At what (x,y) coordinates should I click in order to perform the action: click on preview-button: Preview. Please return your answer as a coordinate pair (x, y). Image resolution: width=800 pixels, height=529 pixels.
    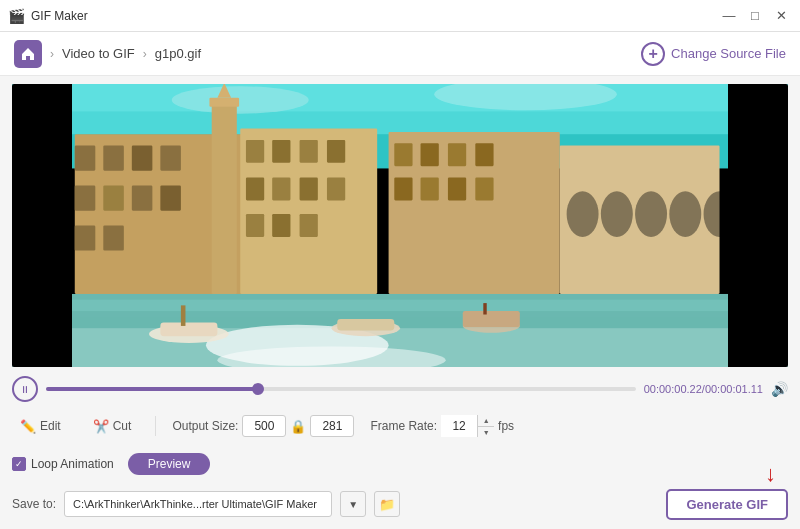
    Looking at the image, I should click on (170, 464).